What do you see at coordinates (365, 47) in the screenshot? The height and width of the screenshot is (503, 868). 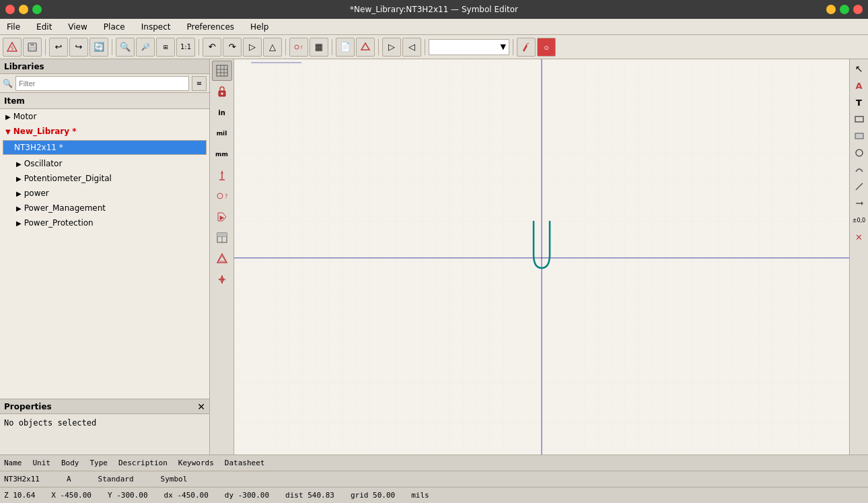 I see `symbol-button` at bounding box center [365, 47].